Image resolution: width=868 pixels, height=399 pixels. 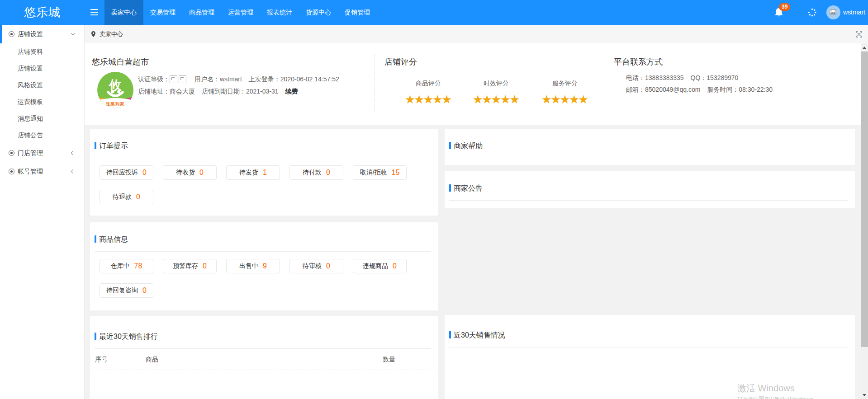 What do you see at coordinates (864, 48) in the screenshot?
I see `scroll-up-arrow` at bounding box center [864, 48].